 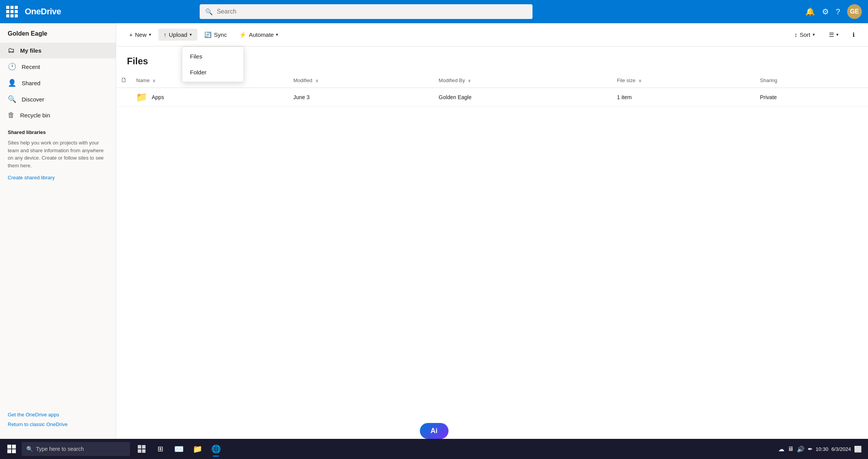 I want to click on sidebar-item-shared: 👤 Shared, so click(x=58, y=83).